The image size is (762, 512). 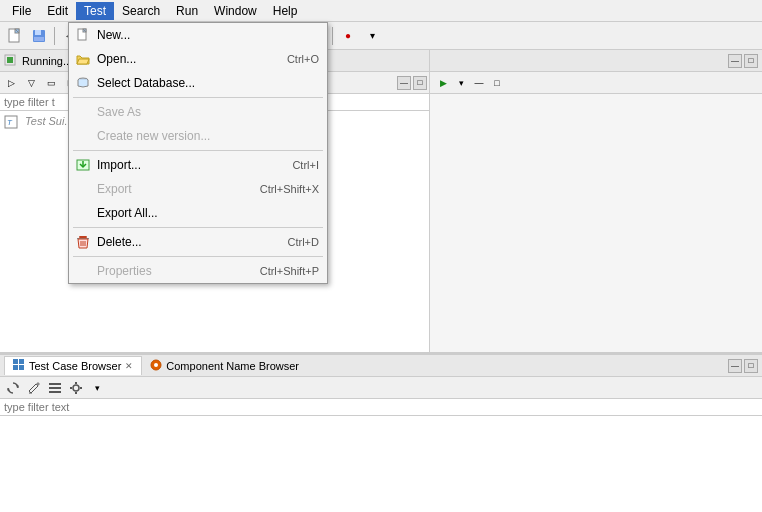 What do you see at coordinates (83, 35) in the screenshot?
I see `new-icon` at bounding box center [83, 35].